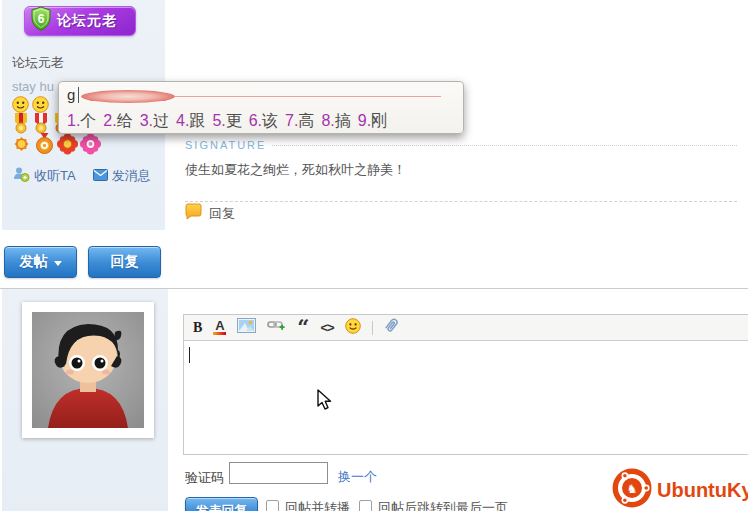  Describe the element at coordinates (44, 146) in the screenshot. I see `disc-medal-icon` at that location.